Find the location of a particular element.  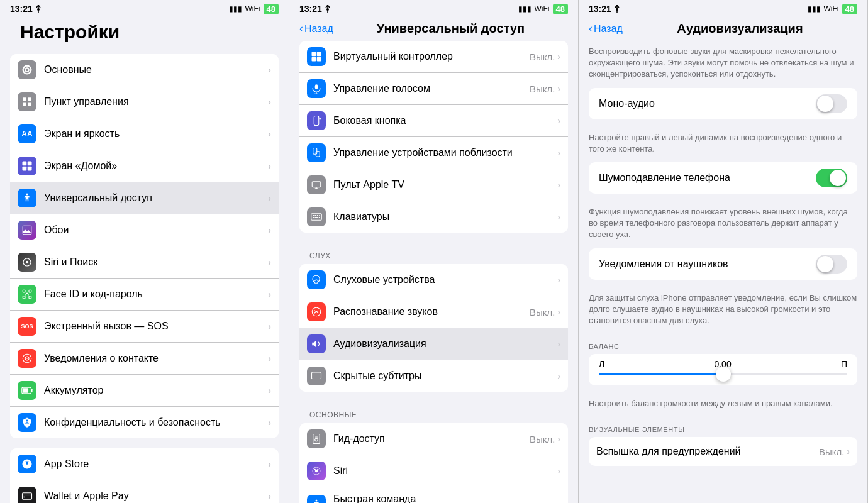

noise-reduction-toggle is located at coordinates (832, 178).